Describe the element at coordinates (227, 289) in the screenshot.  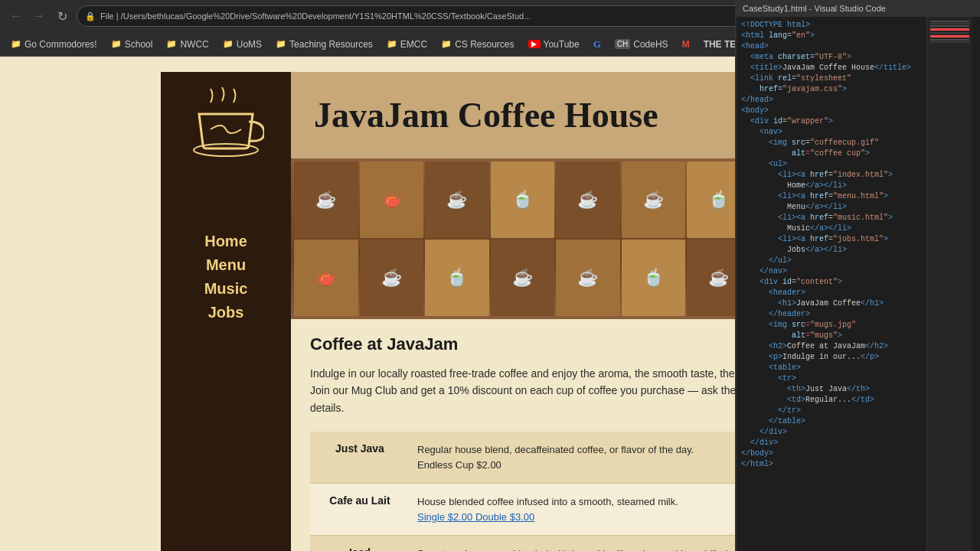
I see `nav-music: Music` at that location.